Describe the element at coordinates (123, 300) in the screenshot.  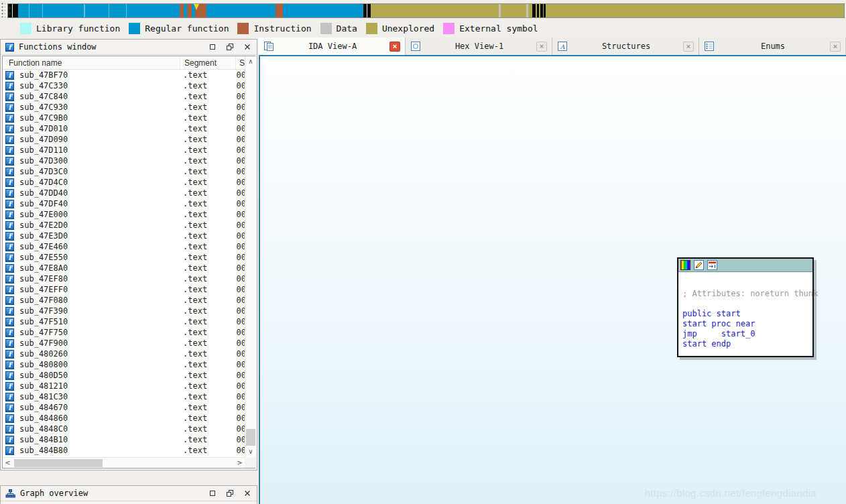
I see `function-row: fsub_47F080.text00` at that location.